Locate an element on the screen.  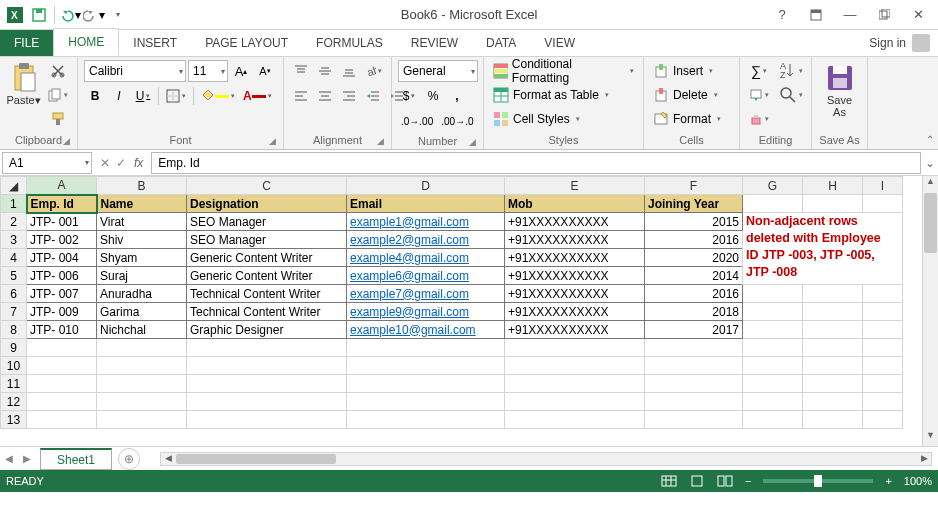
align-middle-icon is located at coordinates (325, 71).